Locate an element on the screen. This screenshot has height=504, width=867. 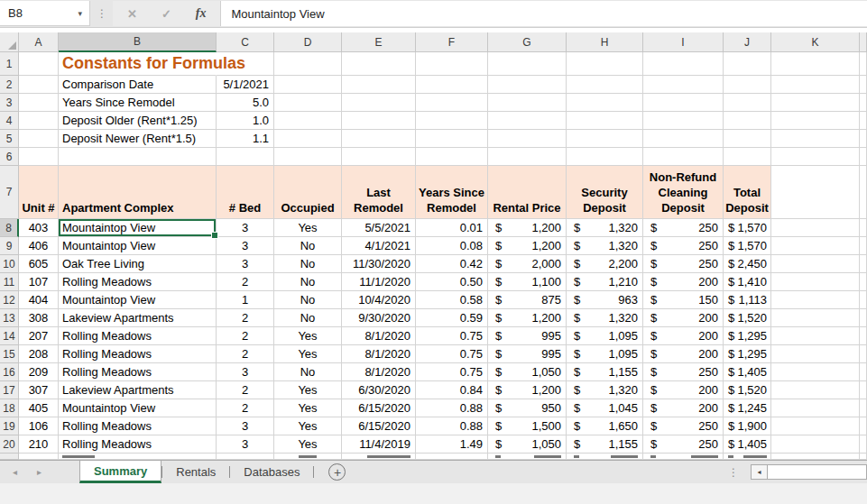
cell-G18: $950 is located at coordinates (527, 408).